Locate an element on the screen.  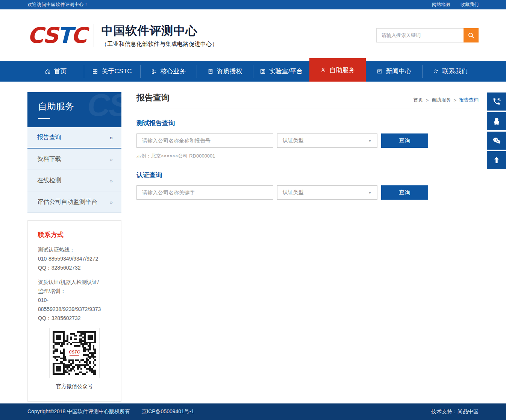
qr-logo-text: CSTC is located at coordinates (74, 352).